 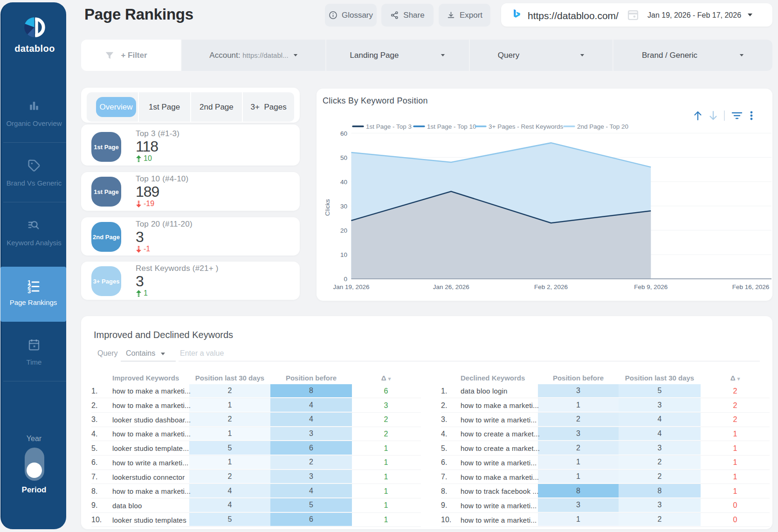 What do you see at coordinates (551, 287) in the screenshot?
I see `svg-text: Feb 2, 2026` at bounding box center [551, 287].